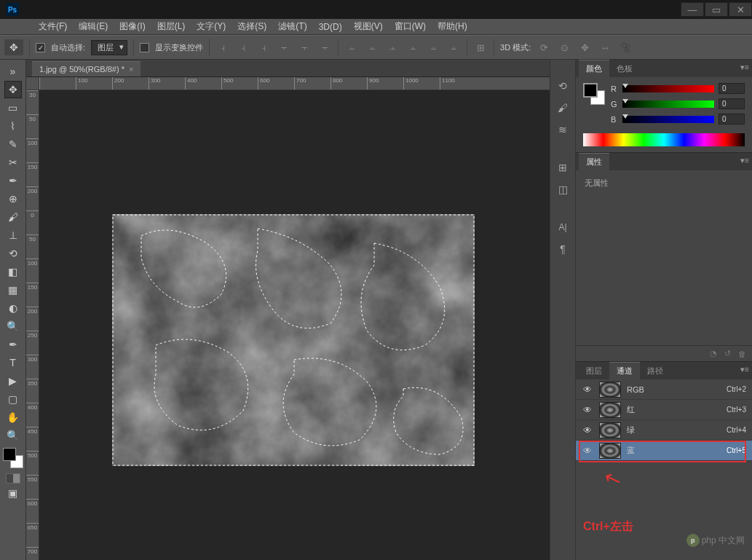  What do you see at coordinates (480, 47) in the screenshot?
I see `arrange-icon: ⊞` at bounding box center [480, 47].